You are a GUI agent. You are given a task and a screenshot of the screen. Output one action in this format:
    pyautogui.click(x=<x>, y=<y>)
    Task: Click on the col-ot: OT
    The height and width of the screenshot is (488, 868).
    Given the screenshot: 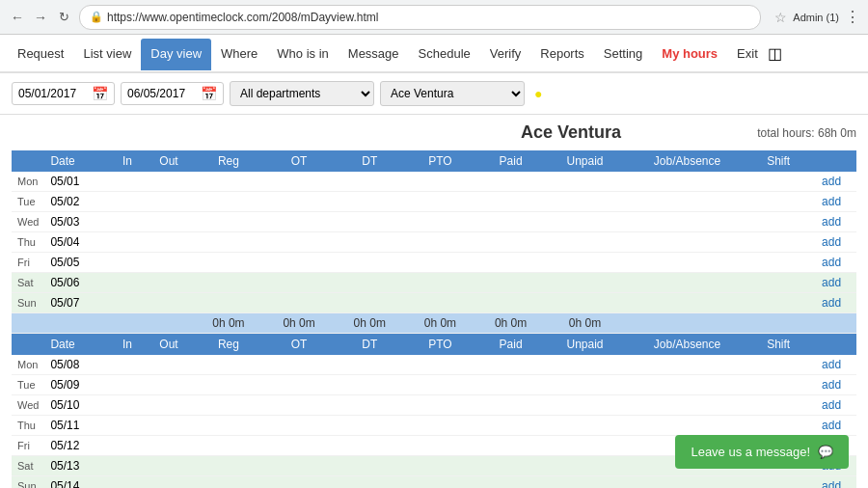 What is the action you would take?
    pyautogui.click(x=299, y=161)
    